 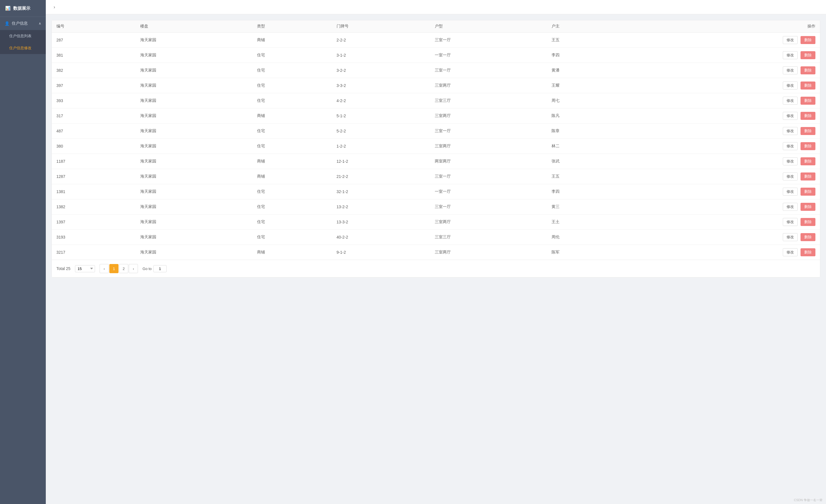 What do you see at coordinates (23, 23) in the screenshot?
I see `sidebar-menu-resident: 👤 住户信息 ∧` at bounding box center [23, 23].